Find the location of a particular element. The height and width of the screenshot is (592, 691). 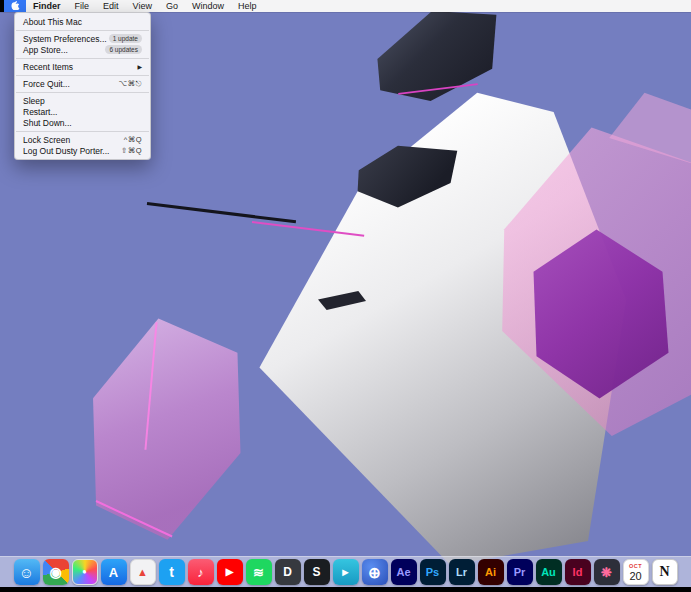

menu-item-label: Shut Down... is located at coordinates (48, 123).